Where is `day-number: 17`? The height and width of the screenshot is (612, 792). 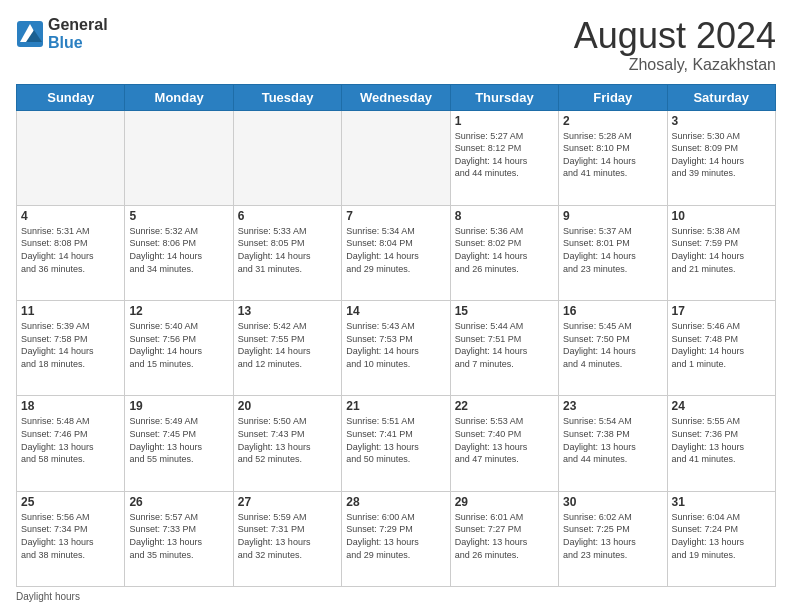
day-number: 17 is located at coordinates (722, 311).